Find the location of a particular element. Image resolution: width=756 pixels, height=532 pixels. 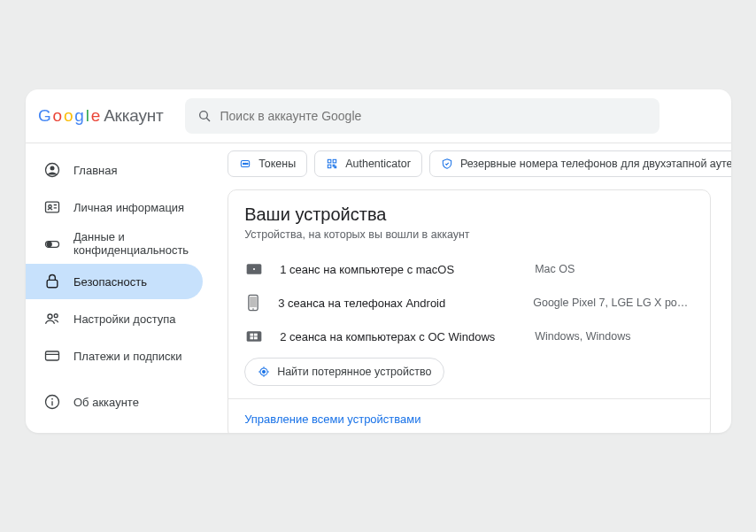

credit-card-icon is located at coordinates (52, 356).